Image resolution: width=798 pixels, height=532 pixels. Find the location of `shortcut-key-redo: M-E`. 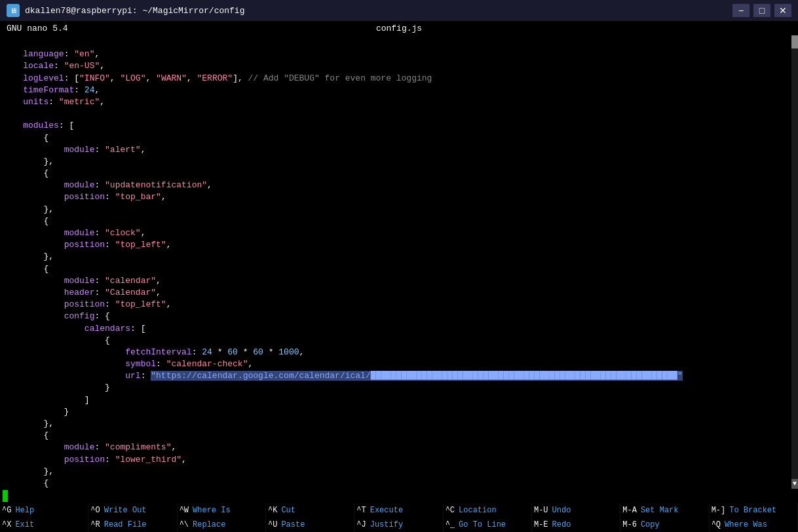

shortcut-key-redo: M-E is located at coordinates (541, 525).